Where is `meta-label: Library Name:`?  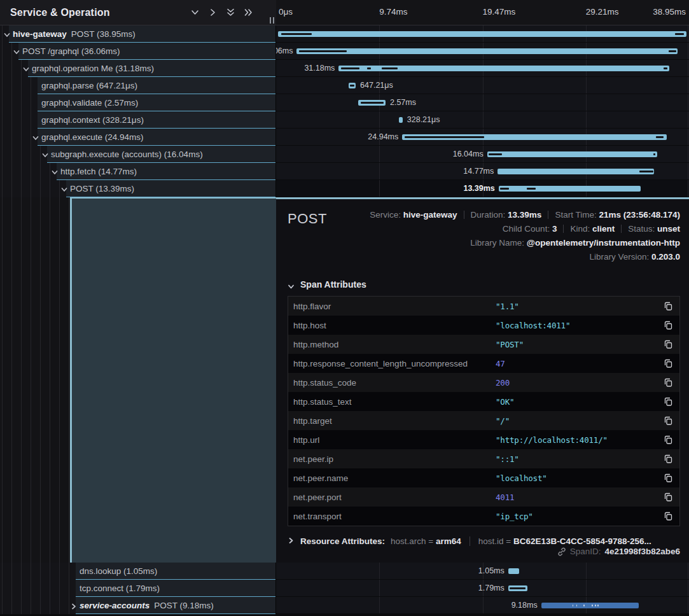
meta-label: Library Name: is located at coordinates (499, 243).